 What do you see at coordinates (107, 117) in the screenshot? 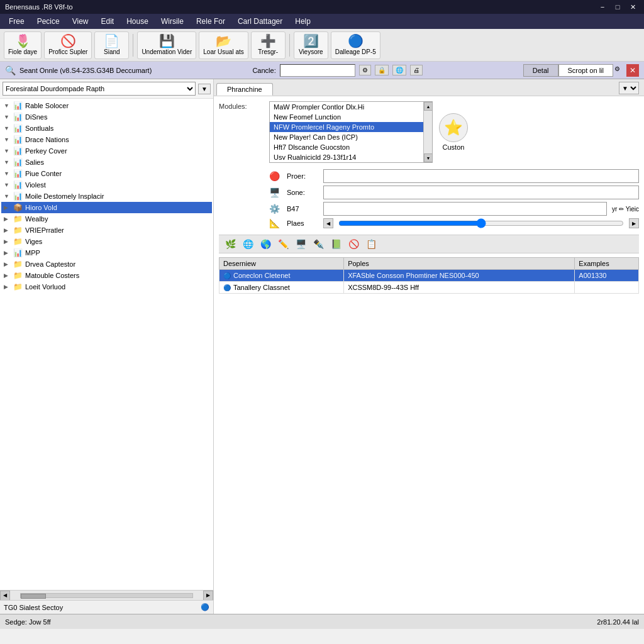
I see `tree-item: ▼📊DiSnes` at bounding box center [107, 117].